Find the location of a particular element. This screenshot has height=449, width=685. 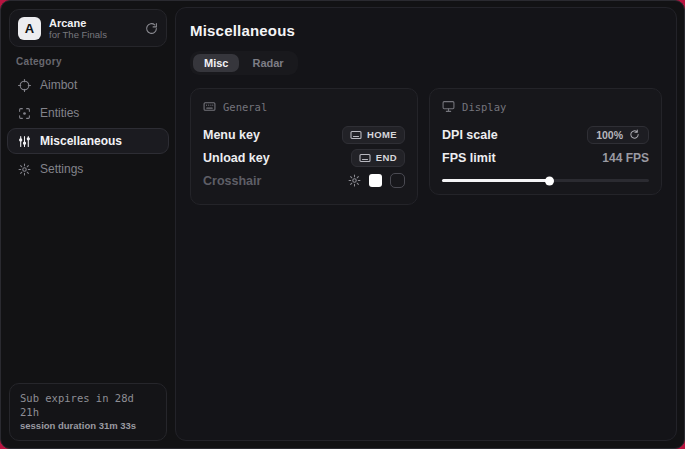

unload-key-value: END is located at coordinates (386, 158).